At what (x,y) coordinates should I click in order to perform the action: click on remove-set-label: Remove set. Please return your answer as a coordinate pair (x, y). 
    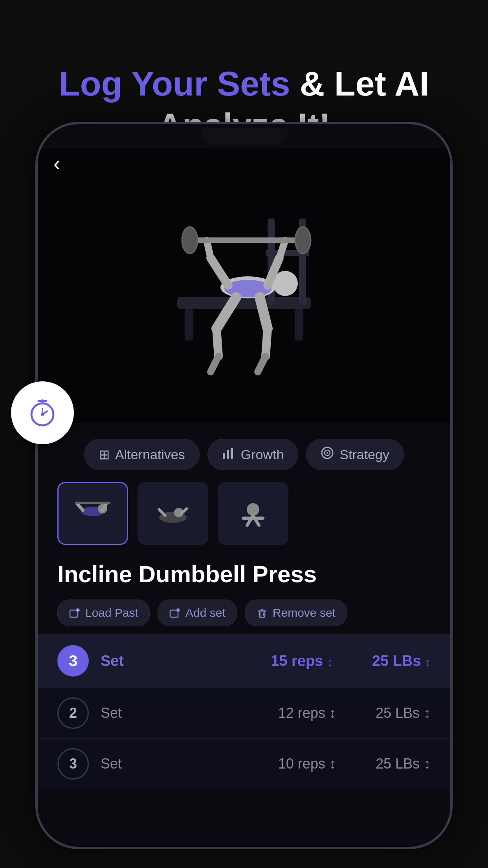
    Looking at the image, I should click on (304, 613).